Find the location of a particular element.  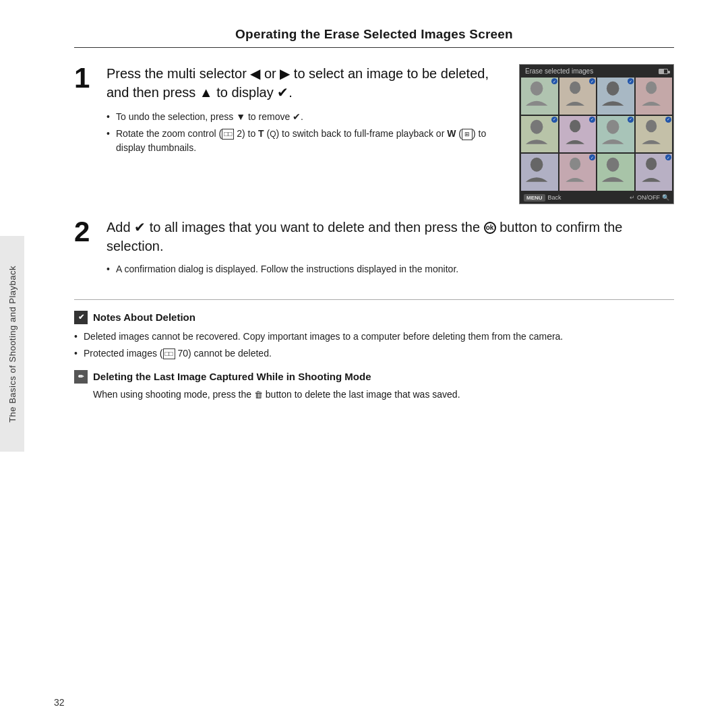

thumb-5: ✓ is located at coordinates (539, 135).